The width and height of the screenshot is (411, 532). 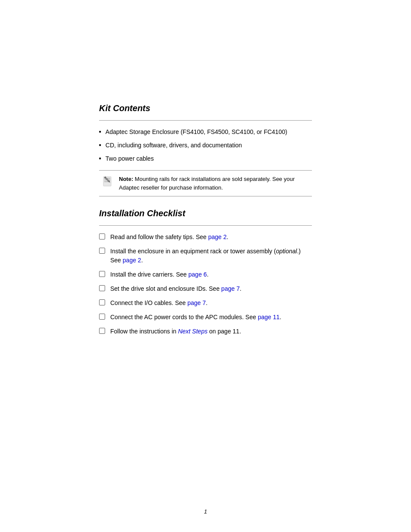 I want to click on note-text: Note: Mounting rails for rack installati…, so click(x=215, y=184).